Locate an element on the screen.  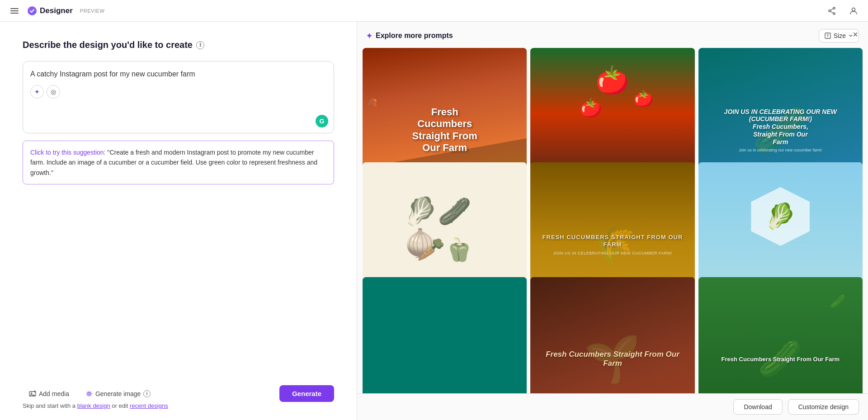
add-media-label: Add media is located at coordinates (54, 394).